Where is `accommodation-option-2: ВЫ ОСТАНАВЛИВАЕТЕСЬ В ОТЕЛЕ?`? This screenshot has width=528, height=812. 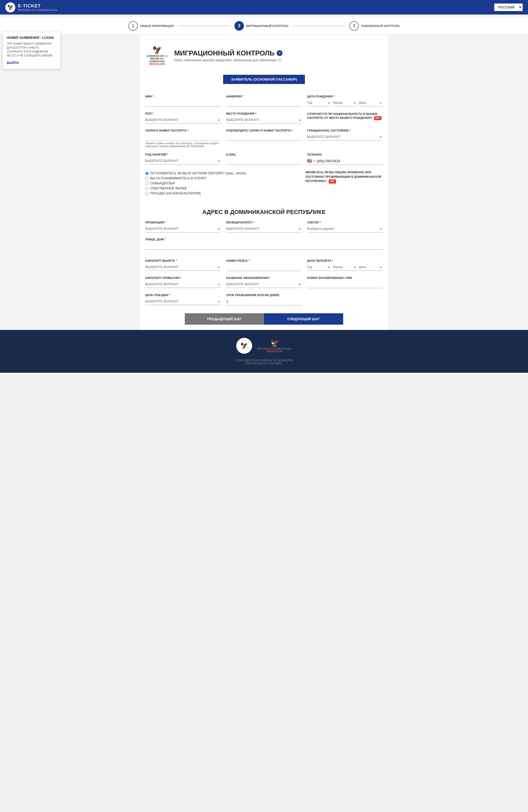
accommodation-option-2: ВЫ ОСТАНАВЛИВАЕТЕСЬ В ОТЕЛЕ? is located at coordinates (223, 178).